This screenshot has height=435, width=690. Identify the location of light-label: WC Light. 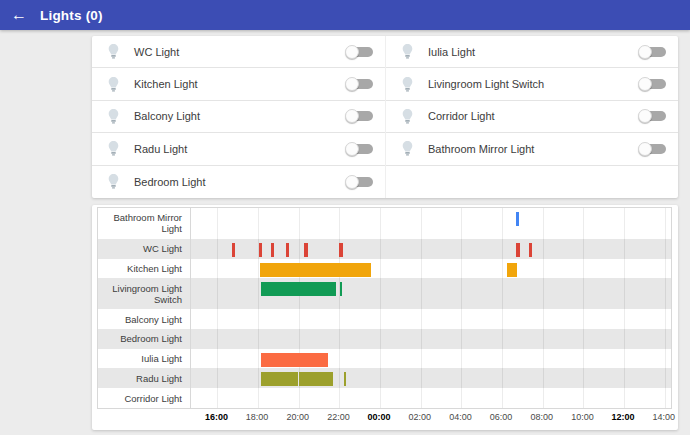
(240, 52).